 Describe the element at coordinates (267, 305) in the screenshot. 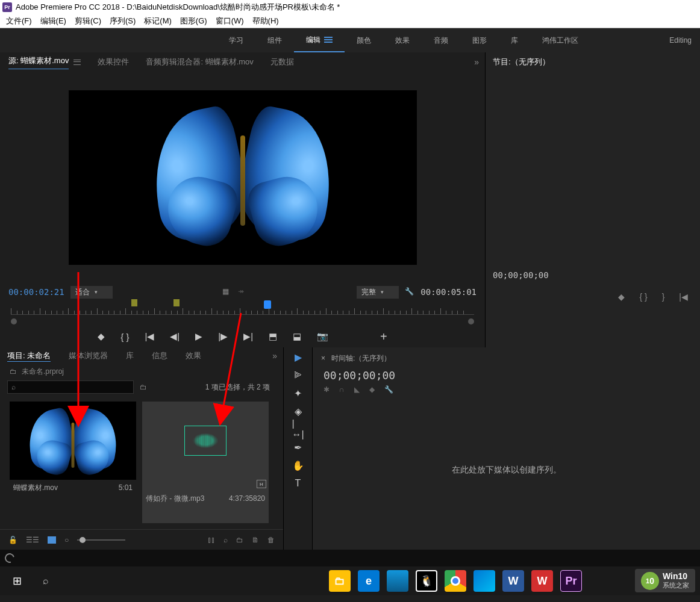

I see `playhead-icon` at that location.